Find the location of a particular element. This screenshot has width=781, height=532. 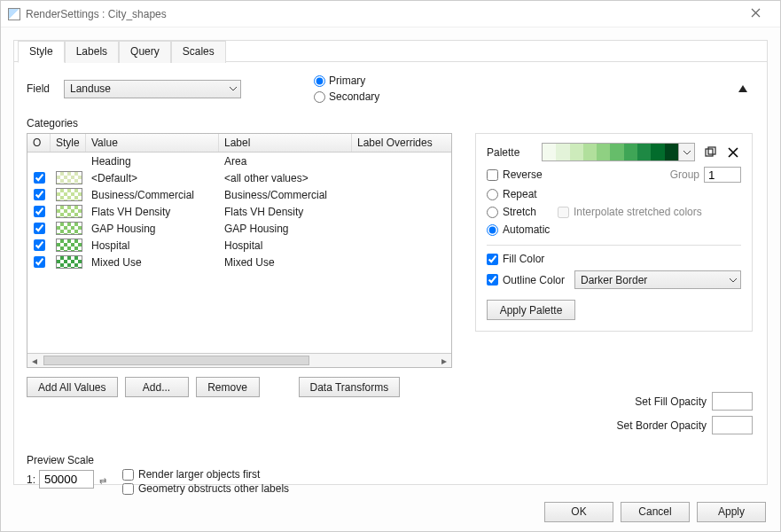

expand-toggle-icon is located at coordinates (743, 90).